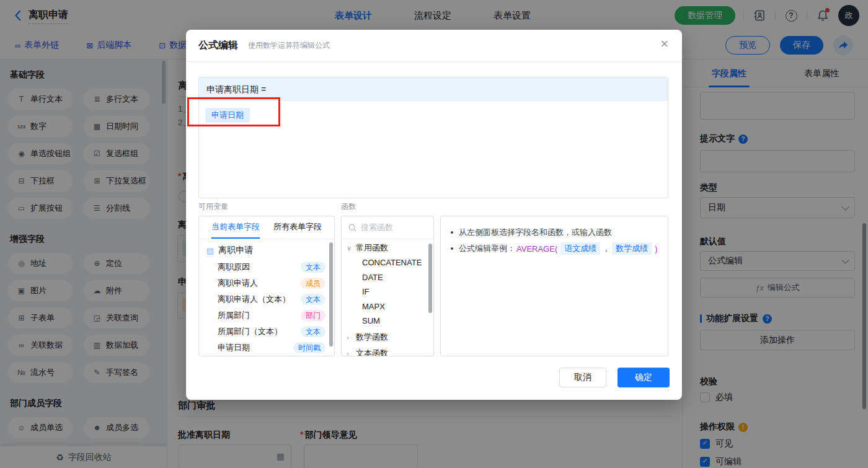  I want to click on tip-example-line: 公式编辑举例：AVERAGE(语文成绩，数学成绩), so click(554, 249).